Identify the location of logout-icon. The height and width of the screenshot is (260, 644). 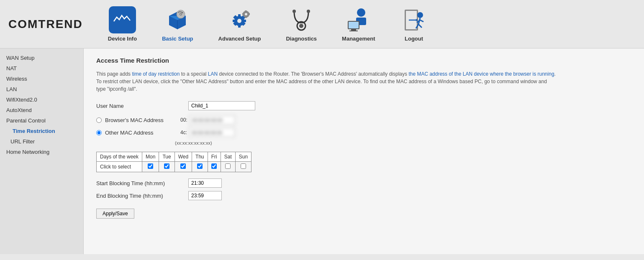
(414, 20).